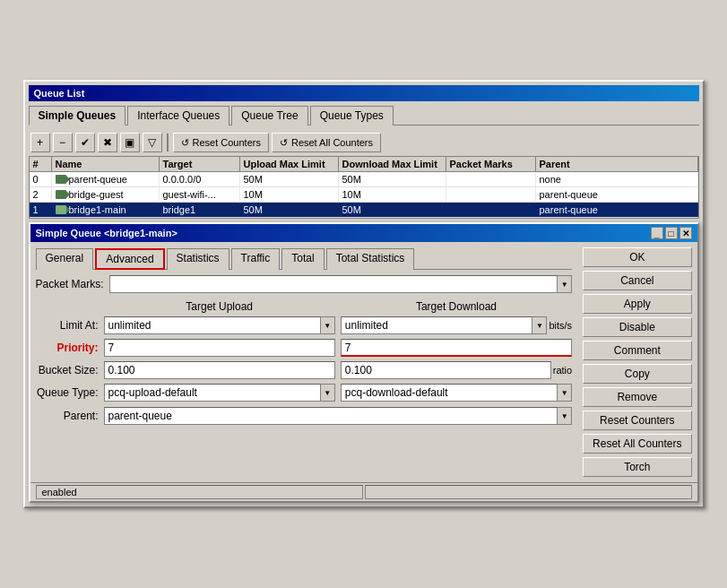 Image resolution: width=727 pixels, height=588 pixels. Describe the element at coordinates (129, 259) in the screenshot. I see `tab-advanced: Advanced` at that location.